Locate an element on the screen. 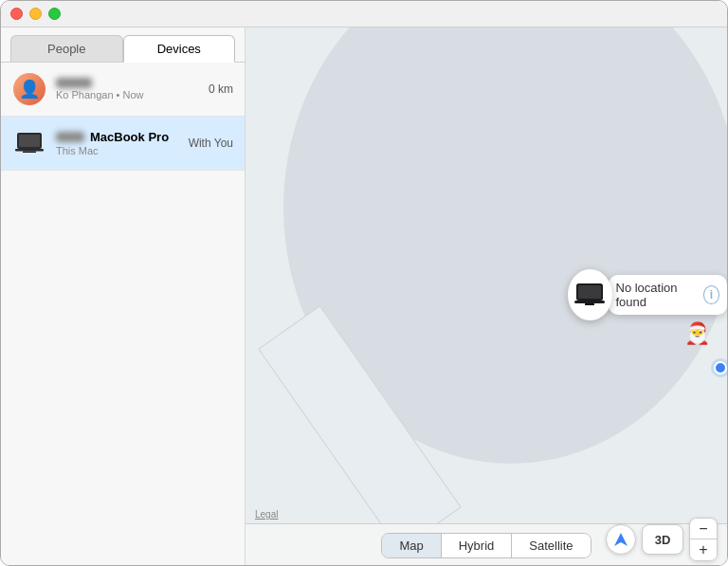  callout-bubble: No location found i is located at coordinates (668, 295).